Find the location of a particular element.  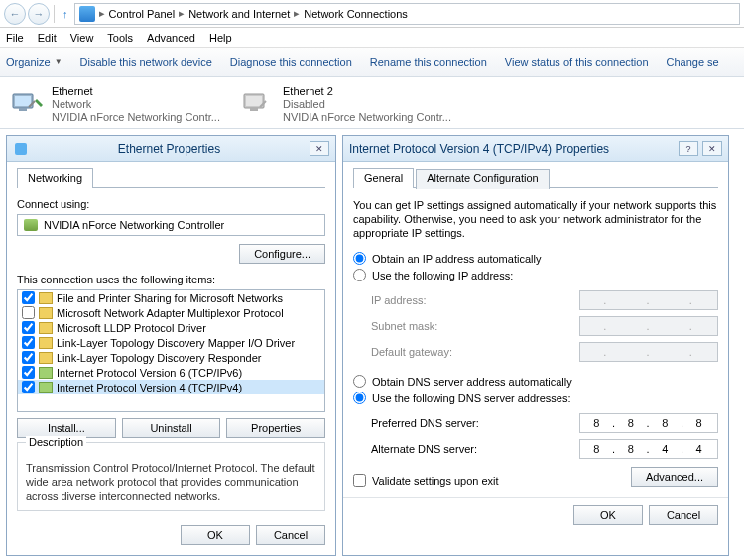

tab-alternate-config: Alternate Configuration is located at coordinates (482, 179).